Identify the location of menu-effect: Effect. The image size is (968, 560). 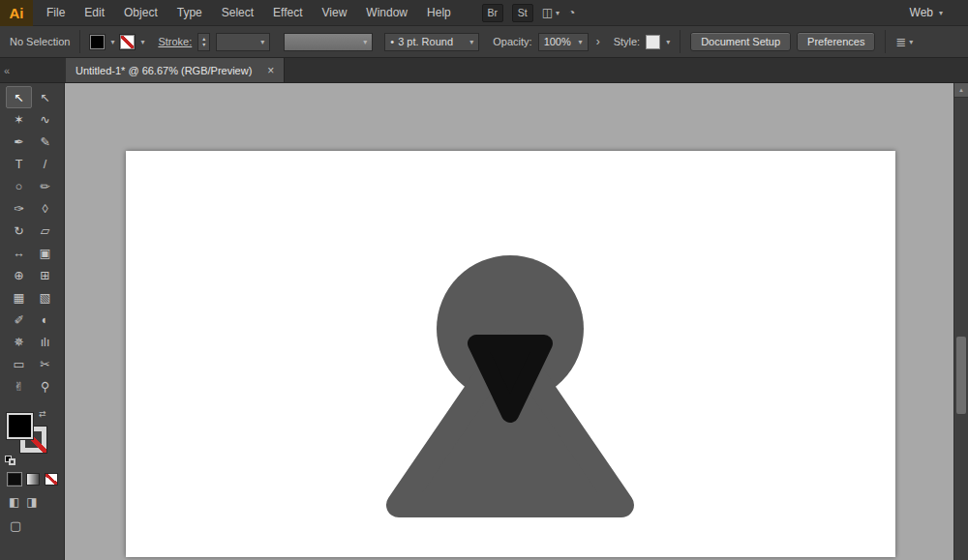
(287, 14).